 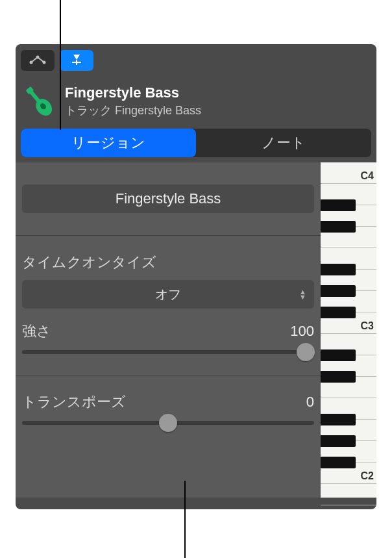 What do you see at coordinates (168, 423) in the screenshot?
I see `transpose-slider-thumb` at bounding box center [168, 423].